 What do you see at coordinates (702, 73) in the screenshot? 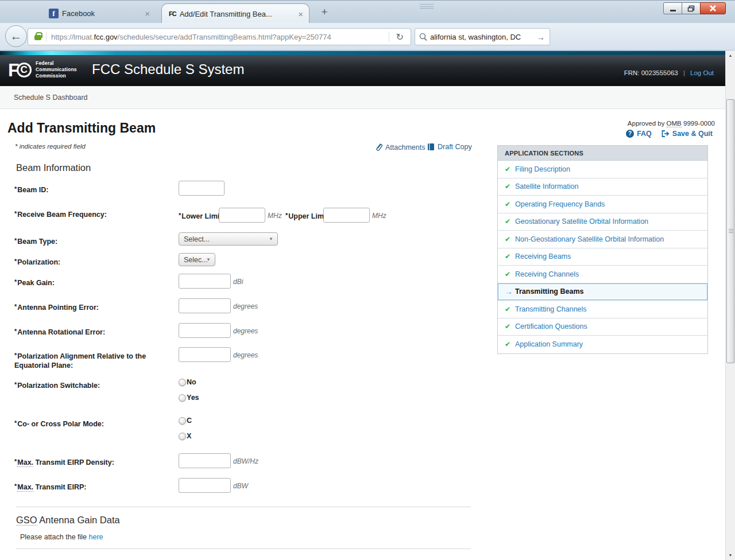
I see `log-out-link: Log Out` at bounding box center [702, 73].